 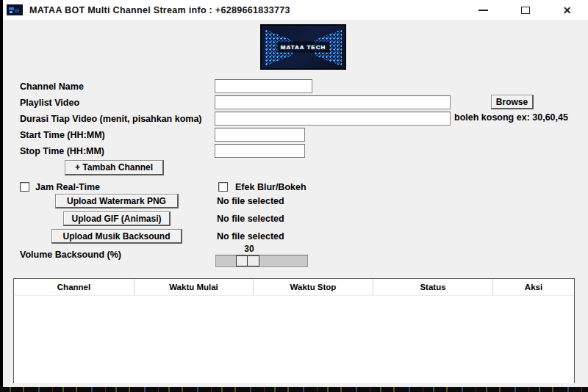 What do you see at coordinates (117, 201) in the screenshot?
I see `upload-watermark-button: Upload Watermark PNG` at bounding box center [117, 201].